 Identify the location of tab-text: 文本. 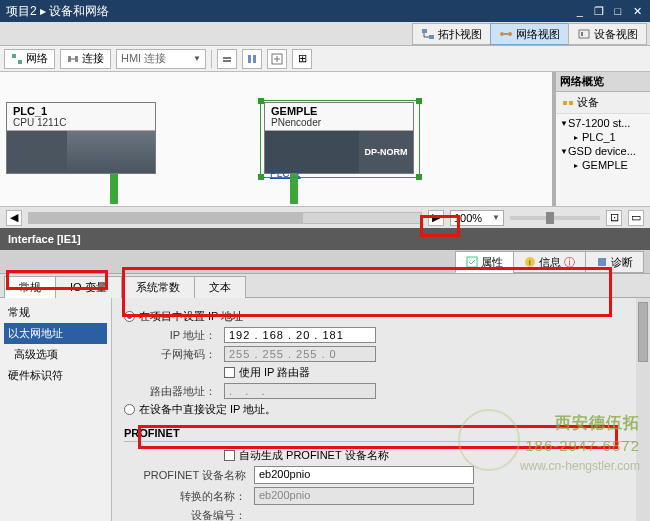
(220, 287).